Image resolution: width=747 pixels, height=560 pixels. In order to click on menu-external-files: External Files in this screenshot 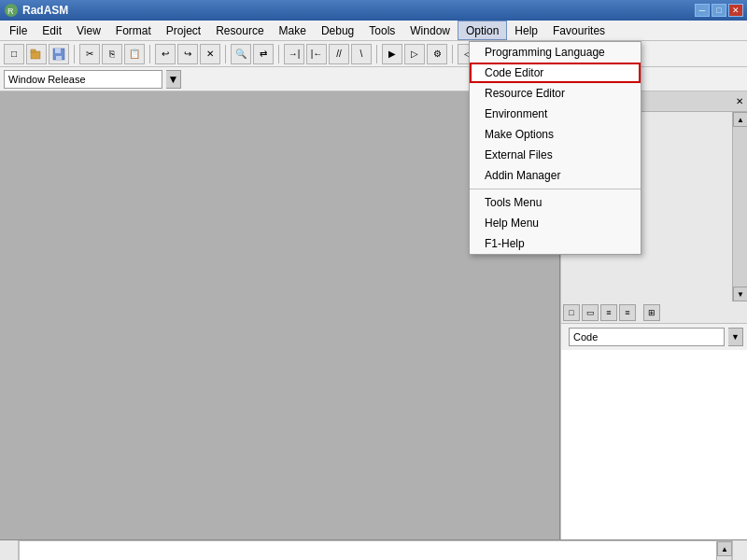, I will do `click(555, 155)`.